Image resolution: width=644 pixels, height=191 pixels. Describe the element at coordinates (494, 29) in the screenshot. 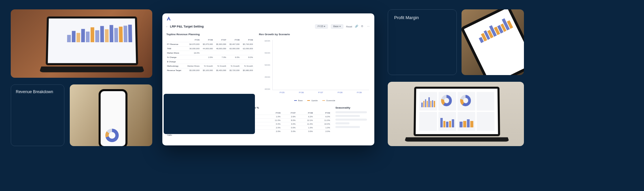

I see `tablet-bar-chart` at that location.